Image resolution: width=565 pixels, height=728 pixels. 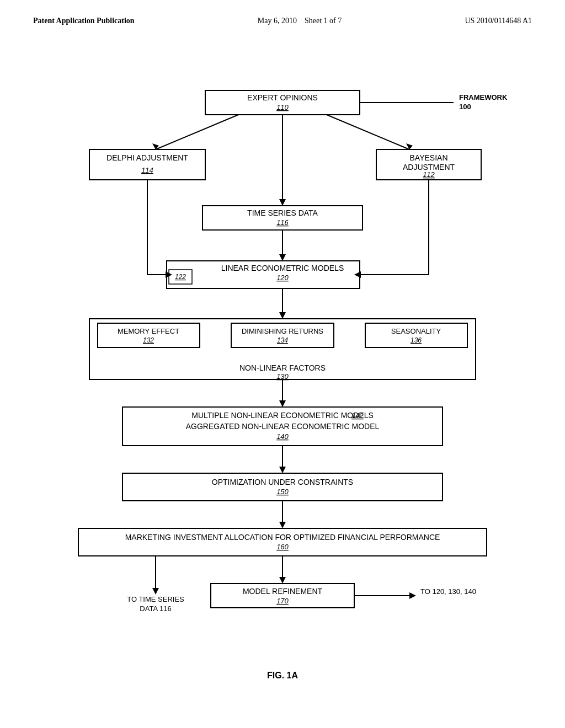 I want to click on arrowhead-mkt-mr, so click(x=282, y=580).